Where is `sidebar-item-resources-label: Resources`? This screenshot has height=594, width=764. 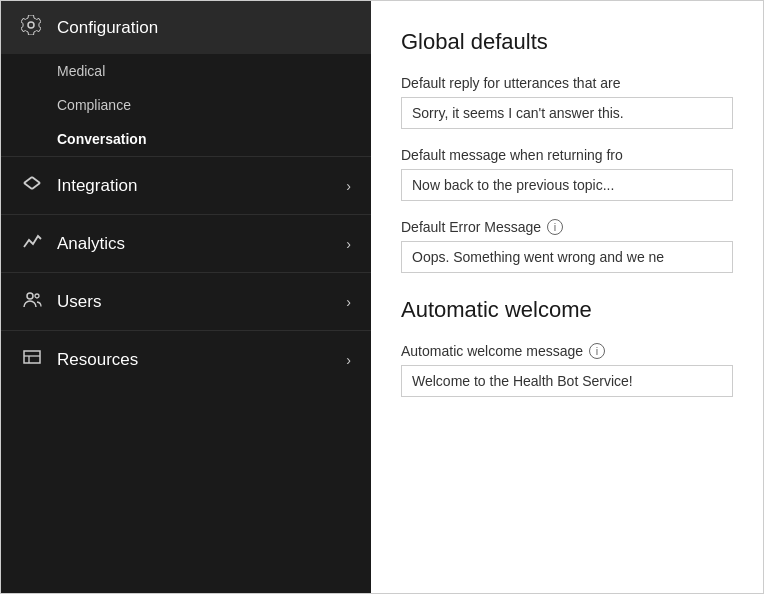 sidebar-item-resources-label: Resources is located at coordinates (98, 360).